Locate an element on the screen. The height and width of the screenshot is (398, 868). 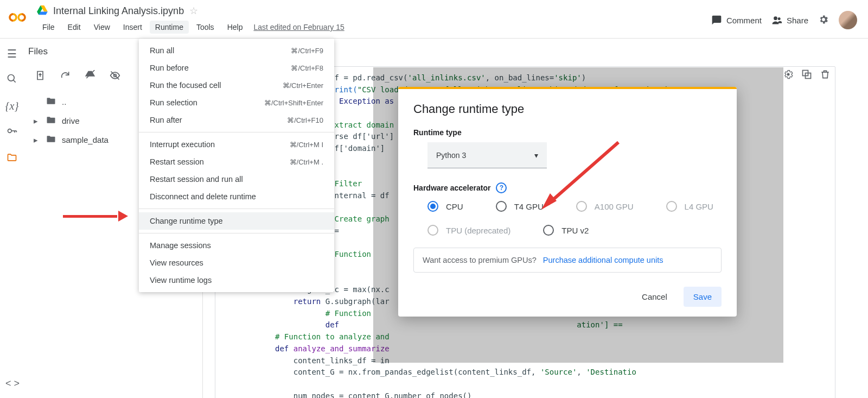
refresh-icon is located at coordinates (65, 77).